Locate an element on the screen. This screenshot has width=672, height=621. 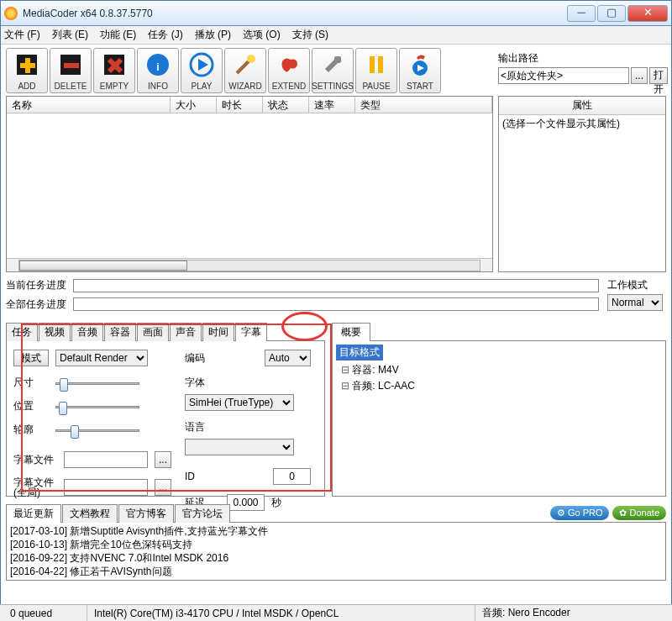
tab-container: 容器 is located at coordinates (120, 332).